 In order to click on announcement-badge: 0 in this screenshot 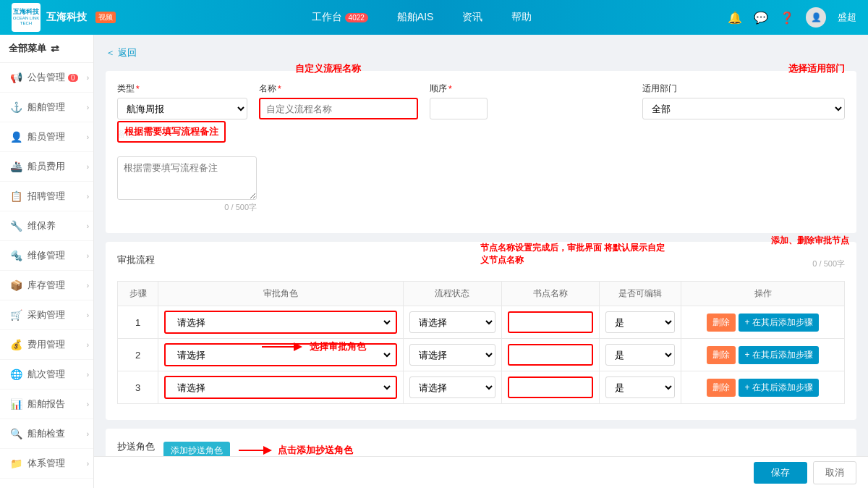, I will do `click(73, 78)`.